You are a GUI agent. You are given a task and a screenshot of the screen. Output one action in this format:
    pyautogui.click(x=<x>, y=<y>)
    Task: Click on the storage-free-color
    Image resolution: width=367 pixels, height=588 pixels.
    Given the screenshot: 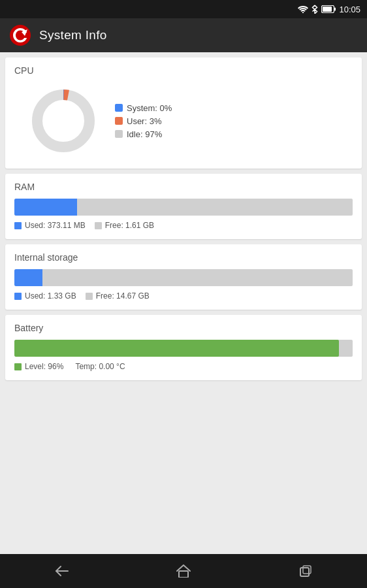 What is the action you would take?
    pyautogui.click(x=89, y=297)
    